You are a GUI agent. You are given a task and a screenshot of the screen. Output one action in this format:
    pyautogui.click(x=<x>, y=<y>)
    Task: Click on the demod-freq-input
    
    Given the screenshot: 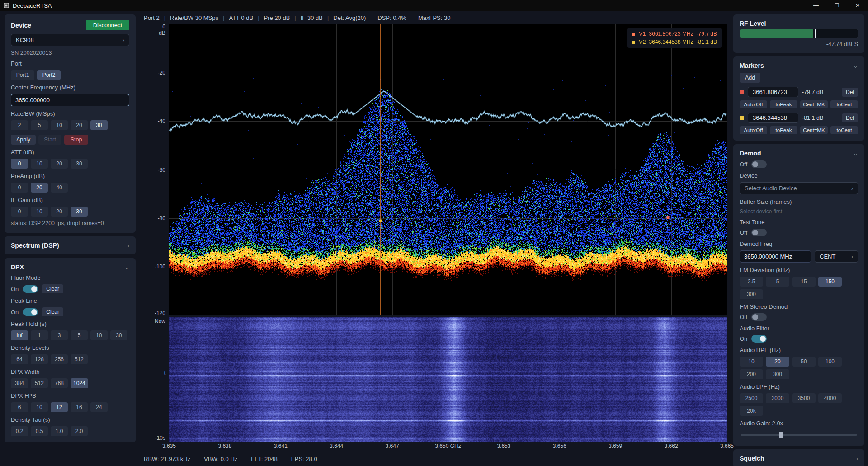 What is the action you would take?
    pyautogui.click(x=775, y=257)
    